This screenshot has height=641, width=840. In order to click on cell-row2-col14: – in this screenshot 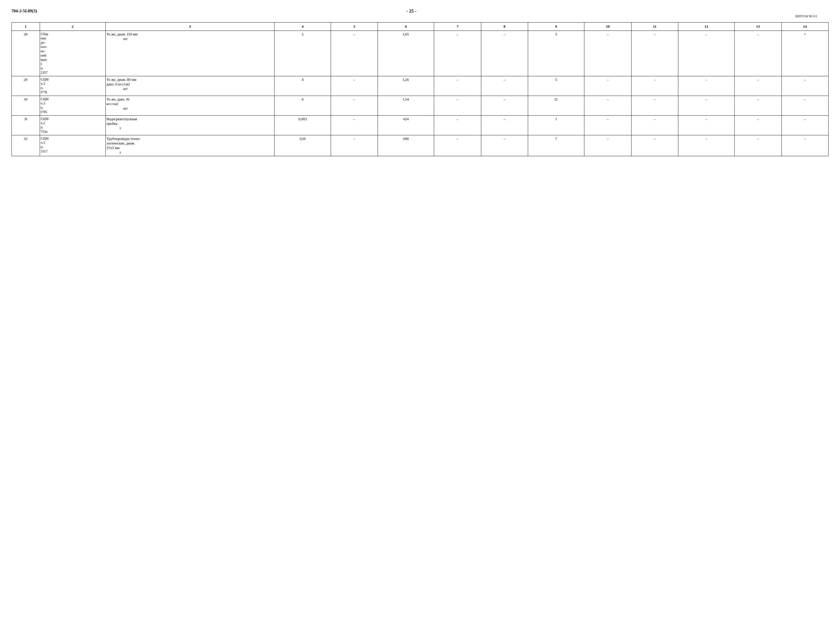, I will do `click(805, 106)`.